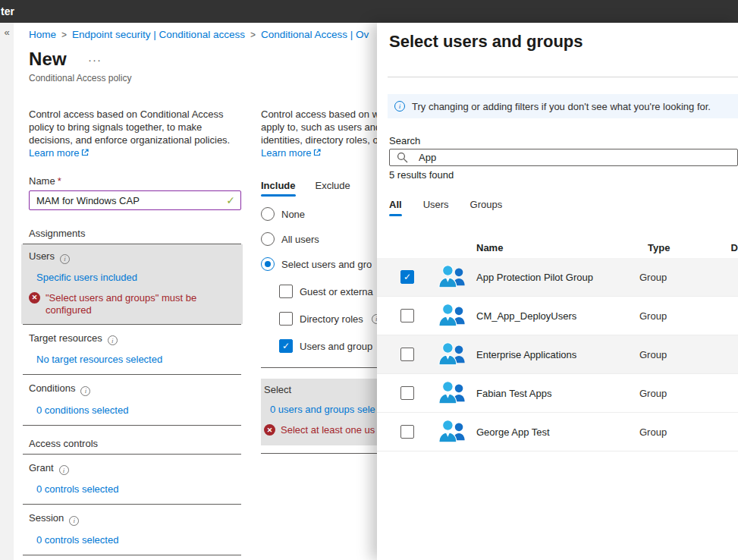 Image resolution: width=738 pixels, height=560 pixels. I want to click on tab-users: Users, so click(436, 208).